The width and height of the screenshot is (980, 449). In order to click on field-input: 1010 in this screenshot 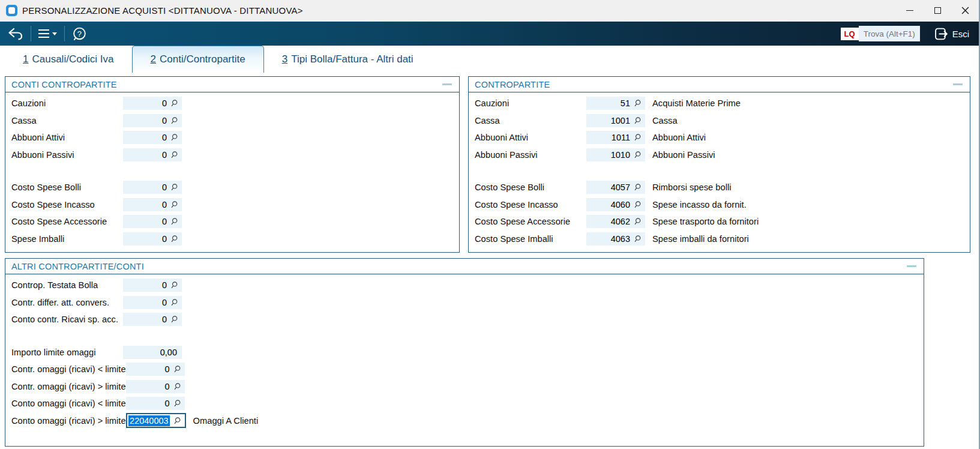, I will do `click(616, 155)`.